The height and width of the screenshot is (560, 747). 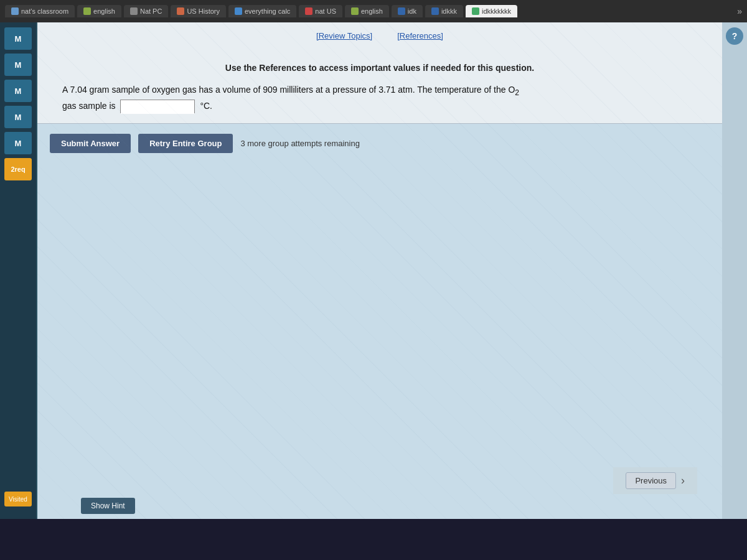 What do you see at coordinates (655, 480) in the screenshot?
I see `bottom-nav: Previous ›` at bounding box center [655, 480].